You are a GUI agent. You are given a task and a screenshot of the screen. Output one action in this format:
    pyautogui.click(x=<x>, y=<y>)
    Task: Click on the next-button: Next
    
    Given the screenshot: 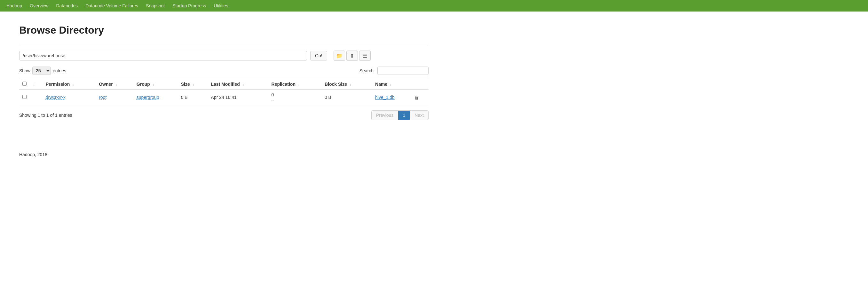 What is the action you would take?
    pyautogui.click(x=419, y=115)
    